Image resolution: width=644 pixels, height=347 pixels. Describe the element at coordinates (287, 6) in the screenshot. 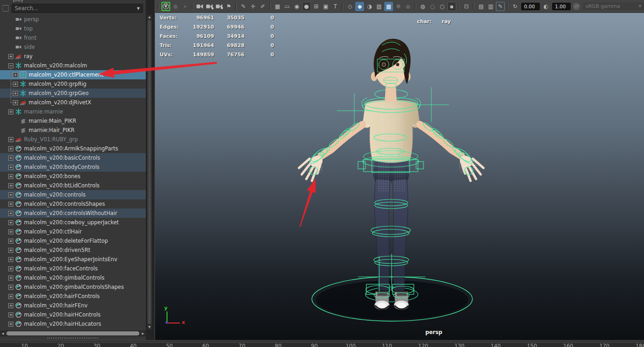

I see `film-gate-icon: ▭` at that location.